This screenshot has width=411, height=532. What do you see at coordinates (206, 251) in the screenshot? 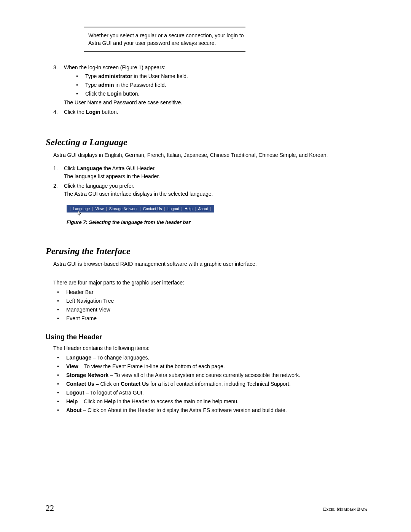
I see `heading-perusing-interface: Perusing the Interface` at bounding box center [206, 251].